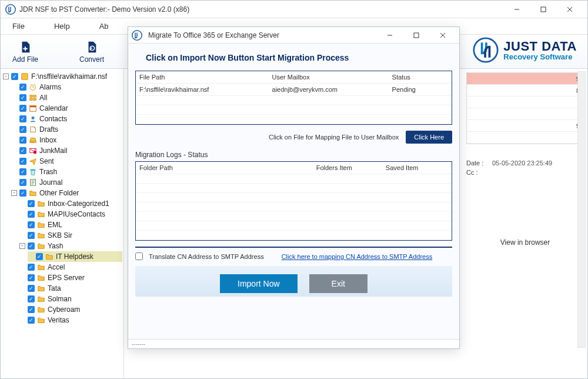 The height and width of the screenshot is (379, 588). What do you see at coordinates (71, 204) in the screenshot?
I see `tree-item: ✓Inbox-Categorized1` at bounding box center [71, 204].